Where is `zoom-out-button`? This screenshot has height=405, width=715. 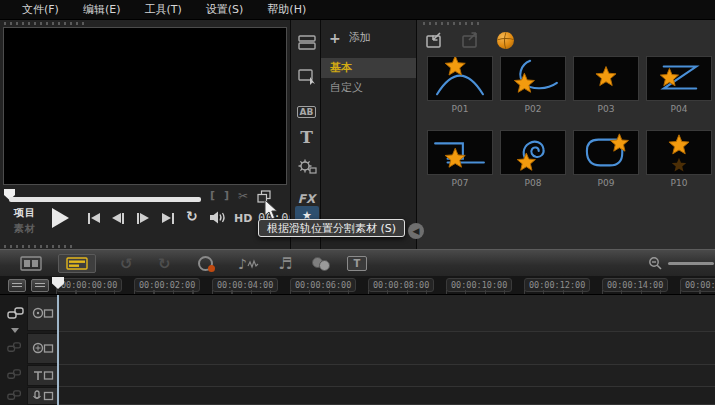
zoom-out-button is located at coordinates (656, 264).